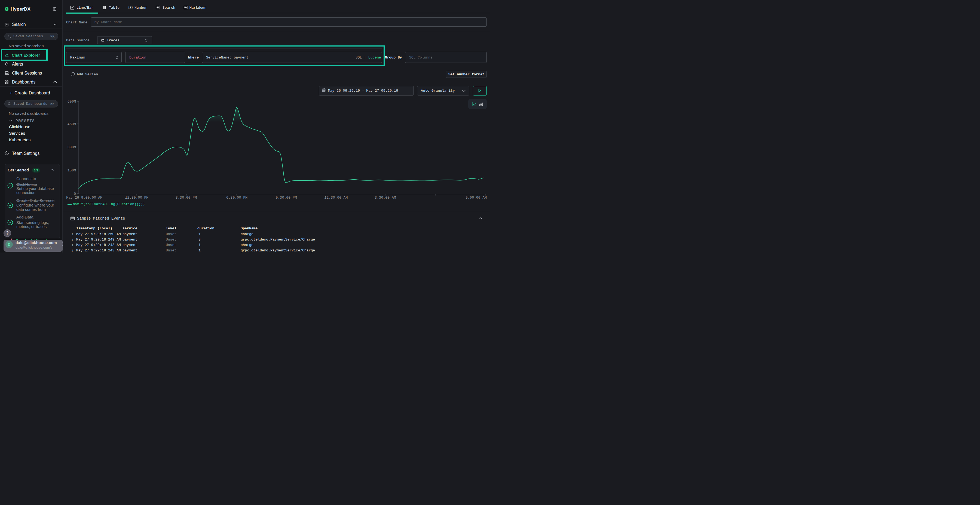  I want to click on svg-text: 9:00:00 AM, so click(476, 198).